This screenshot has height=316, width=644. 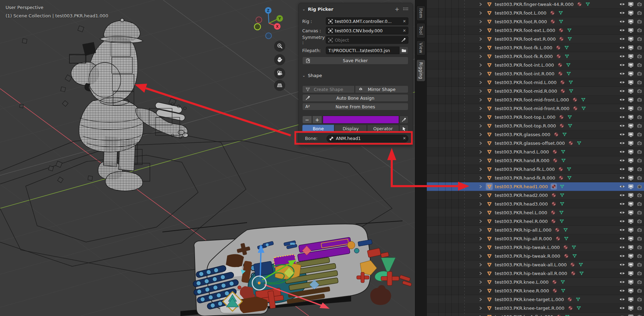 I want to click on object-name: test003.PKR.knee-target.L.000, so click(x=529, y=299).